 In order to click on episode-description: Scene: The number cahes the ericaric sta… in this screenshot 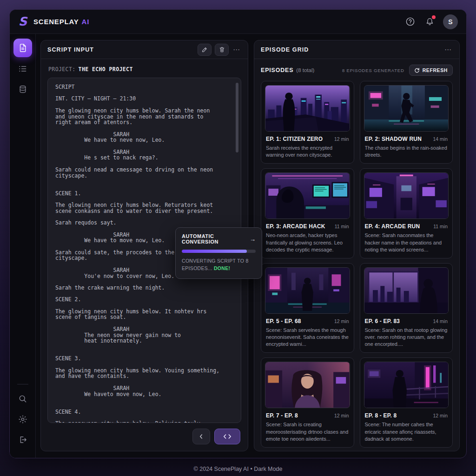, I will do `click(406, 432)`.